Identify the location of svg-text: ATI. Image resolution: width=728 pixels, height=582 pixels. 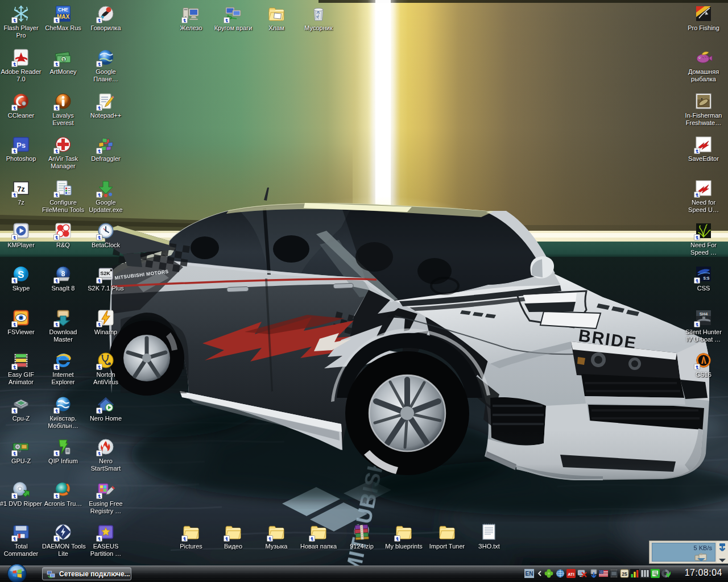
(571, 574).